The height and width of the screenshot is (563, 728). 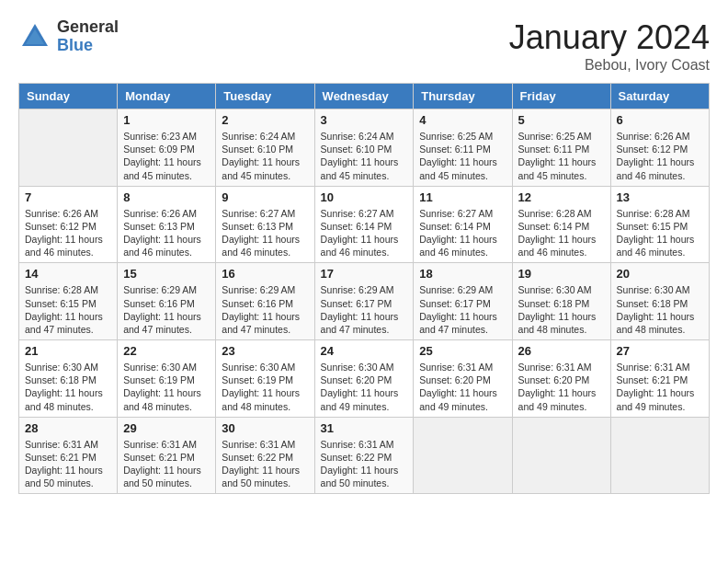 I want to click on title-block: January 2024 Bebou, Ivory Coast, so click(x=609, y=46).